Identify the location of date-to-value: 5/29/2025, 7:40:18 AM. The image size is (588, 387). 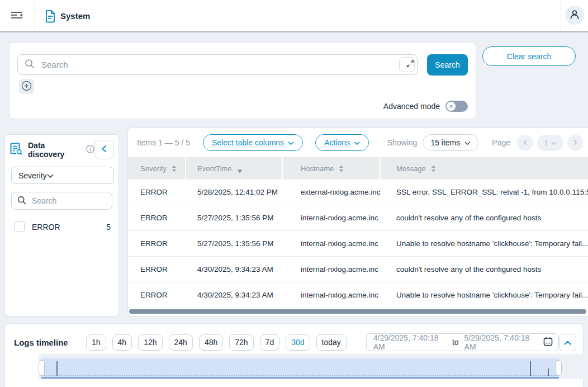
(501, 342).